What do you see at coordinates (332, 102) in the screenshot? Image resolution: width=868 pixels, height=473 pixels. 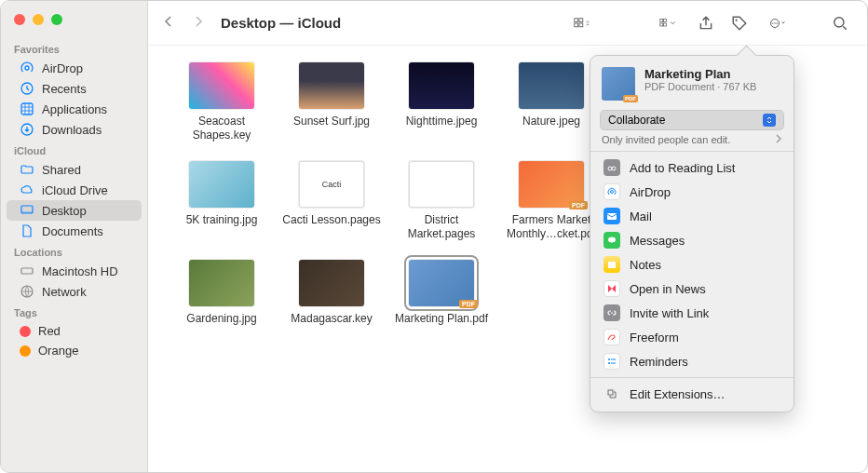 I see `file-item: Sunset Surf.jpg` at bounding box center [332, 102].